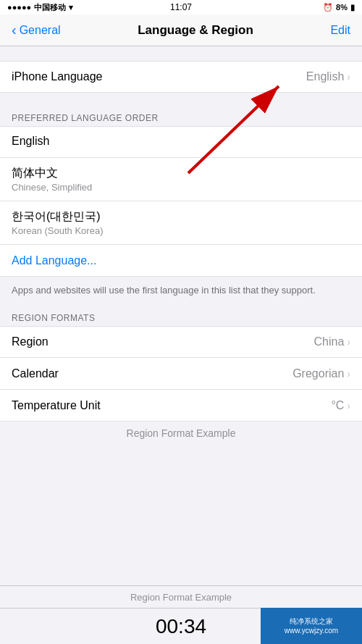  Describe the element at coordinates (181, 342) in the screenshot. I see `region-cell: Region China ›` at that location.